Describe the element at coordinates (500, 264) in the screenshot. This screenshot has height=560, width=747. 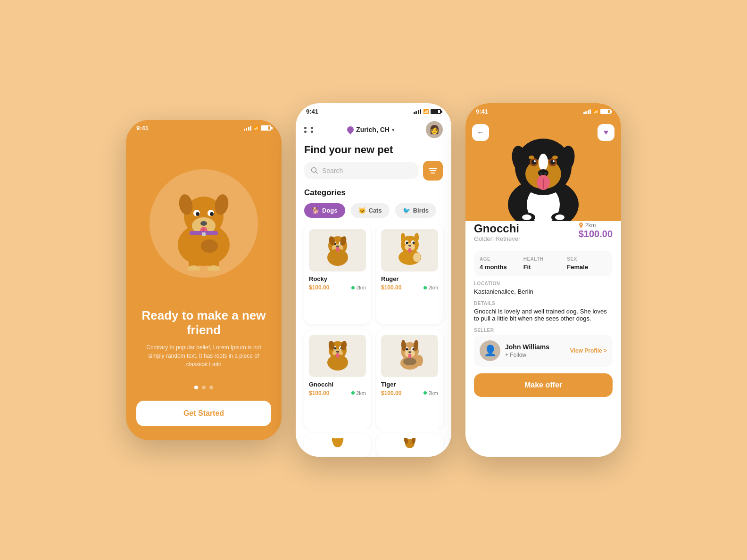
I see `stat-age: AGE 4 months` at that location.